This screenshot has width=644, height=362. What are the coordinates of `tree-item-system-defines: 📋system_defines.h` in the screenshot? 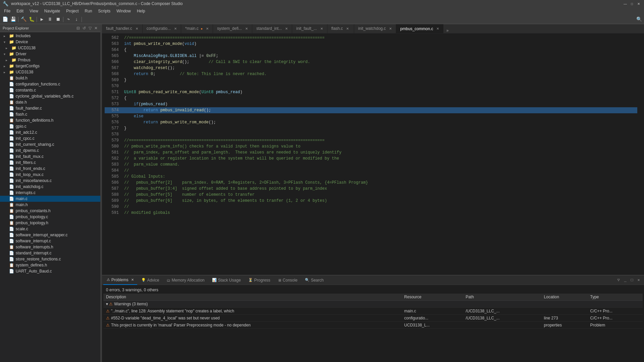 It's located at (50, 265).